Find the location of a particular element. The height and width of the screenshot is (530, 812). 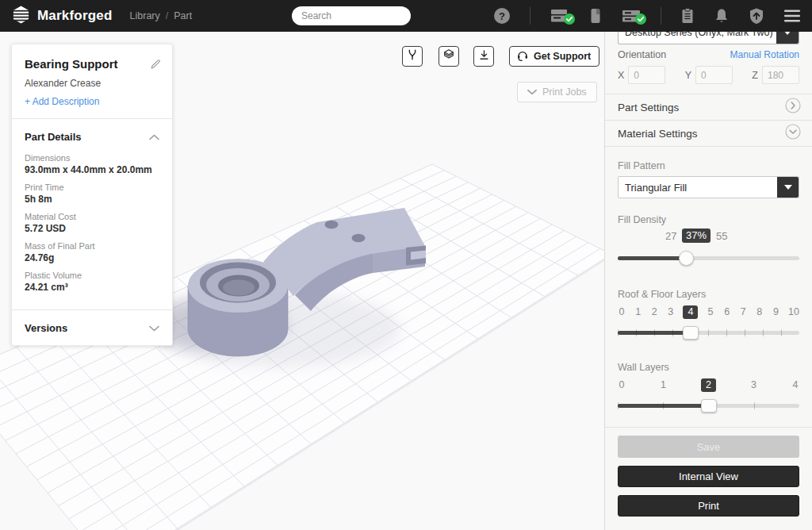

axis-y-group: Y 0 is located at coordinates (709, 75).